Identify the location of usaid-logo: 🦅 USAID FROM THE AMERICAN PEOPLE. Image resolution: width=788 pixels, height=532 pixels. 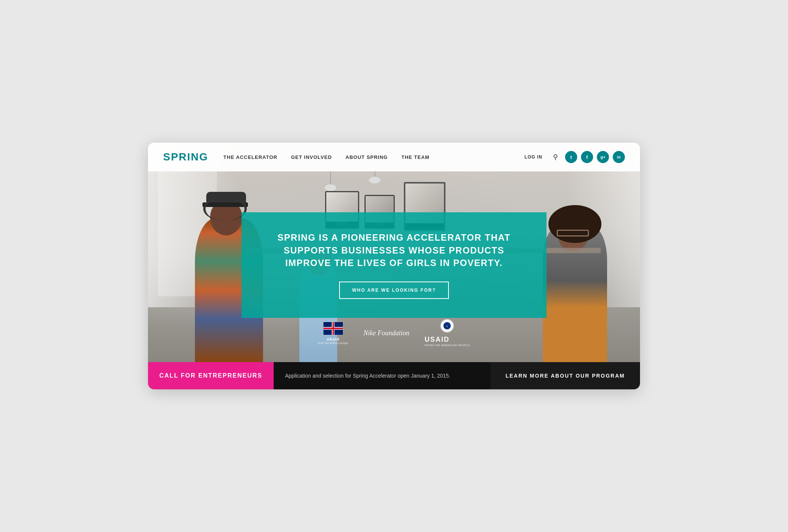
(447, 333).